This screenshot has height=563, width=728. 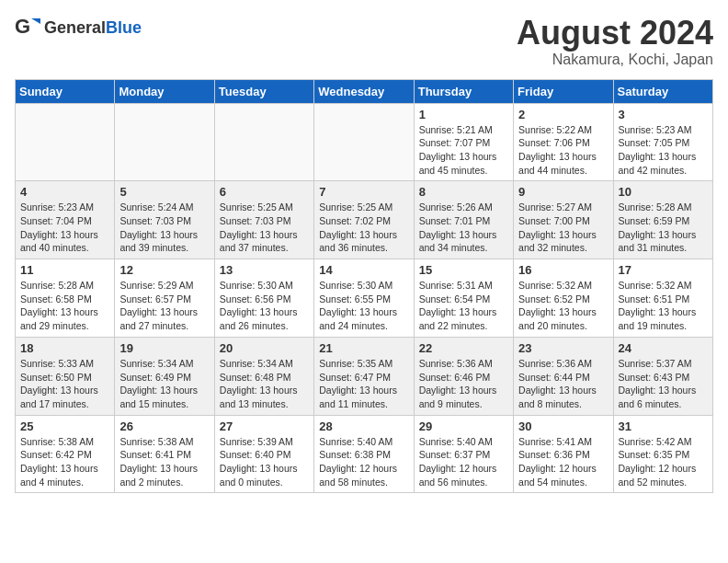 I want to click on day-number: 14, so click(x=364, y=270).